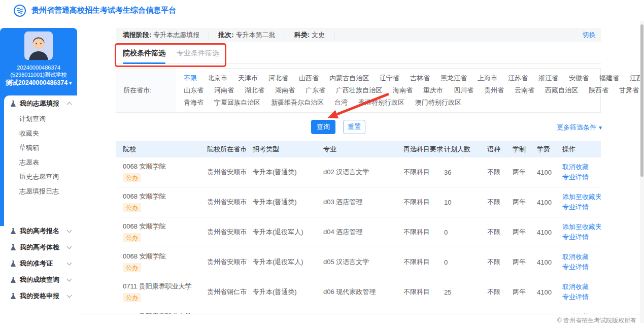  I want to click on province-option: 吉林省, so click(420, 78).